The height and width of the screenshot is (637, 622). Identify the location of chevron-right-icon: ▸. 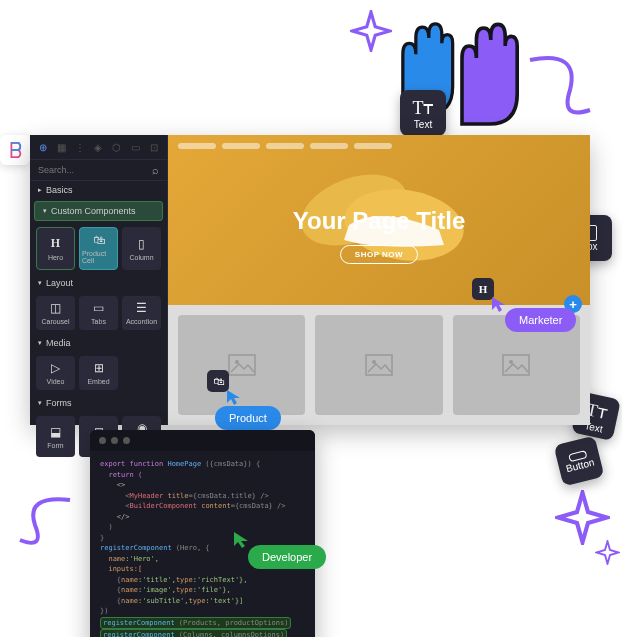
(40, 190).